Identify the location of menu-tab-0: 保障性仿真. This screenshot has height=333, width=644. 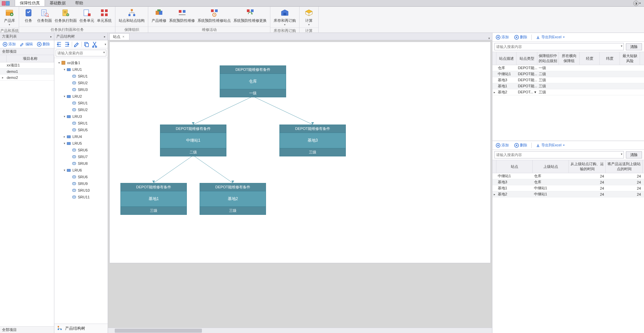
(30, 3).